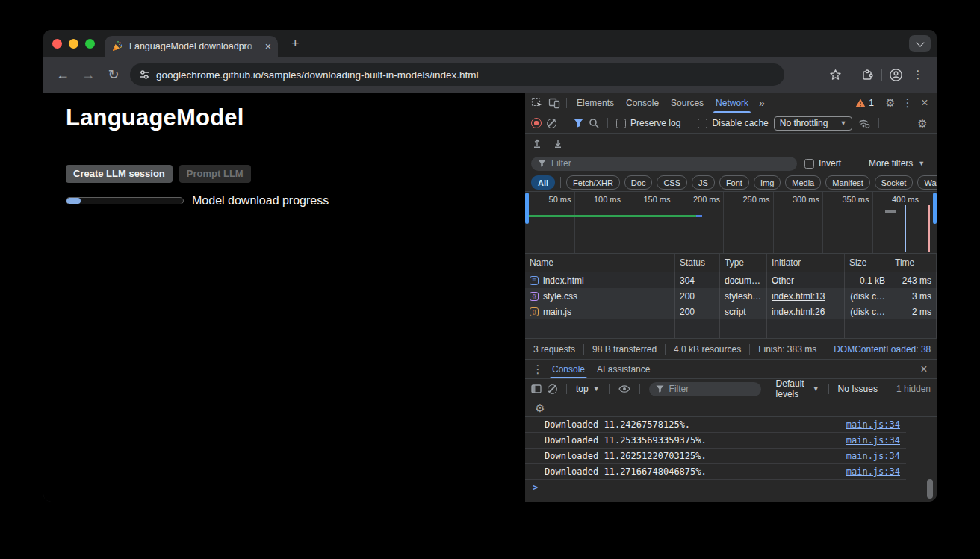 The width and height of the screenshot is (980, 559). I want to click on hidden-messages-count: 1 hidden, so click(914, 389).